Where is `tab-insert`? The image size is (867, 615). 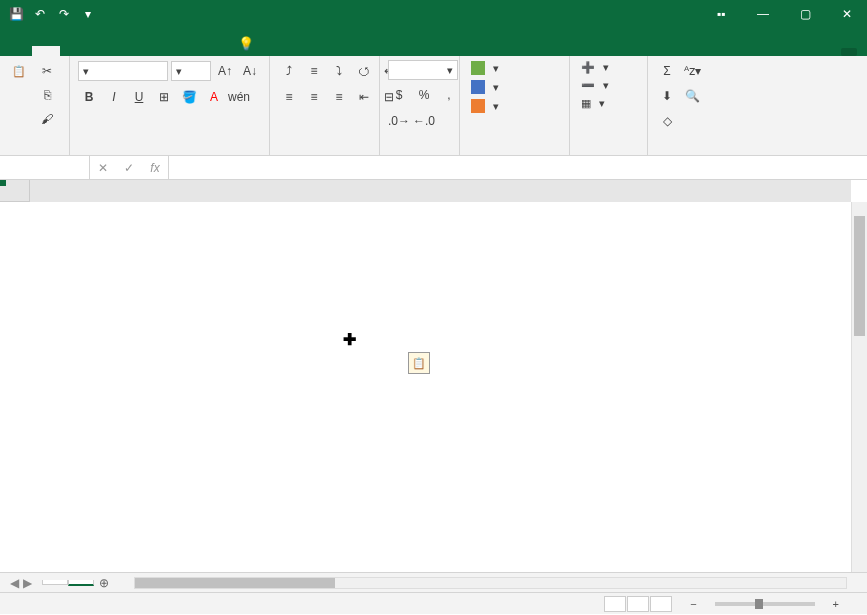
tab-insert is located at coordinates (74, 51).